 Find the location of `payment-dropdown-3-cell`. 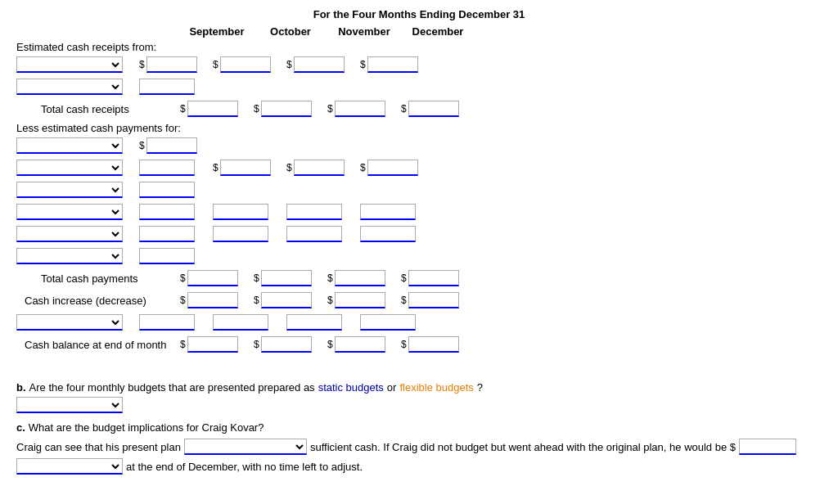

payment-dropdown-3-cell is located at coordinates (74, 190).